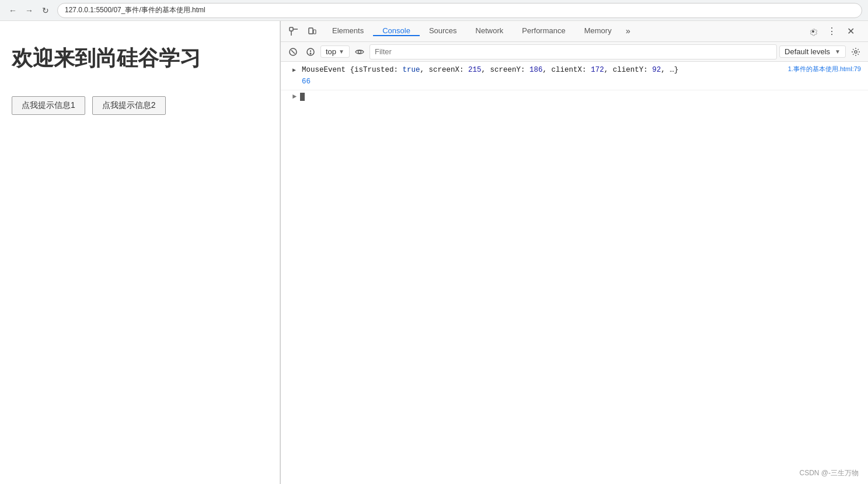 The width and height of the screenshot is (868, 484). Describe the element at coordinates (813, 31) in the screenshot. I see `settings-button` at that location.